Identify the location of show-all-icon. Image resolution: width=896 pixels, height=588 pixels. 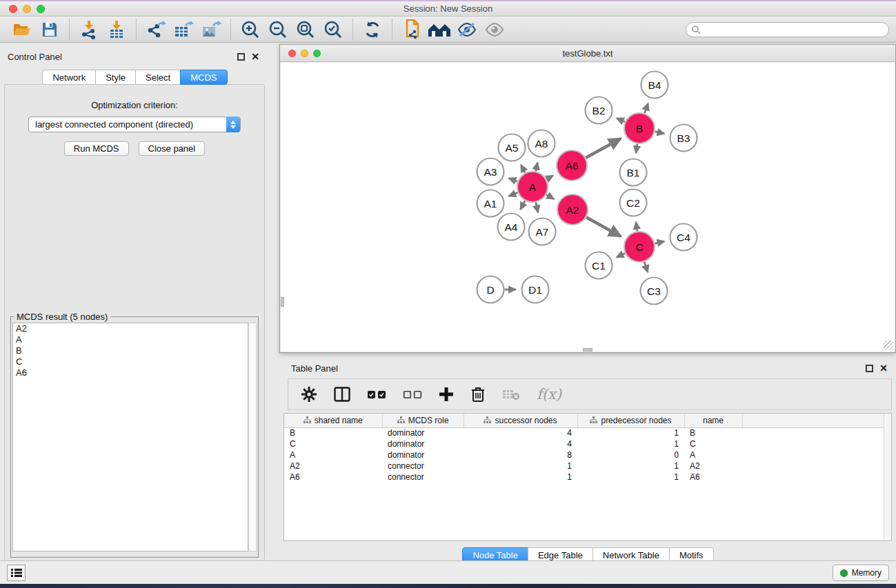
(495, 30).